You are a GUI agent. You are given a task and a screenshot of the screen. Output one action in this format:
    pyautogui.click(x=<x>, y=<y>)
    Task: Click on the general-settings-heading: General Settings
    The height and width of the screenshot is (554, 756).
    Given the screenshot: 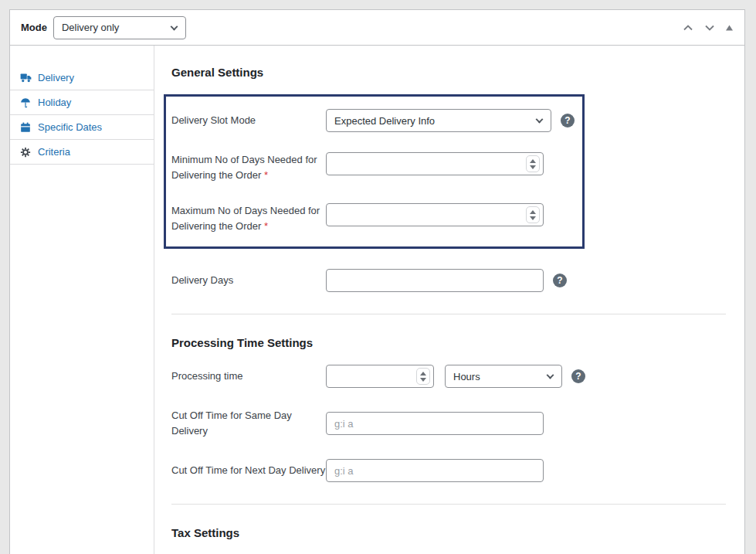 What is the action you would take?
    pyautogui.click(x=449, y=73)
    